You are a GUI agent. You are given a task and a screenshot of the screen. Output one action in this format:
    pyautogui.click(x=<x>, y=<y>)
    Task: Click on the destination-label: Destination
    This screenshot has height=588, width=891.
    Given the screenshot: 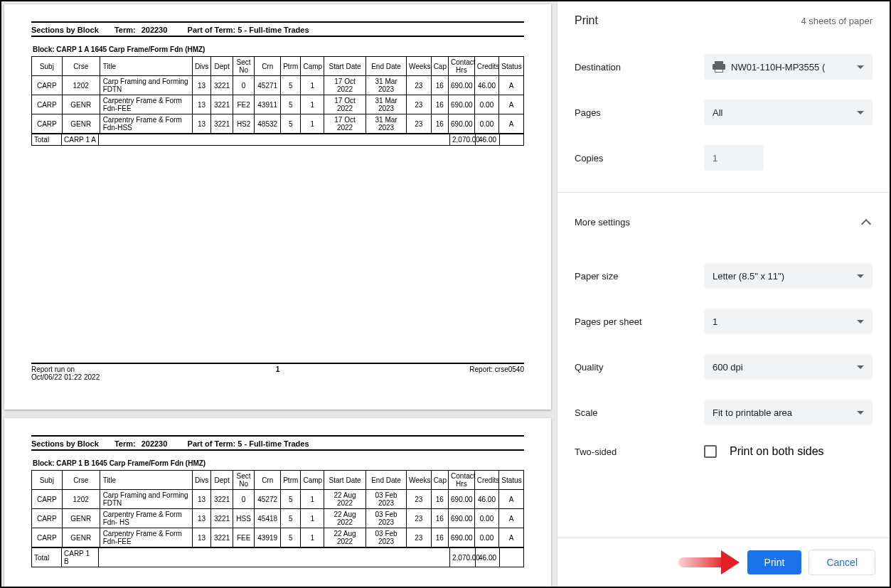 What is the action you would take?
    pyautogui.click(x=639, y=67)
    